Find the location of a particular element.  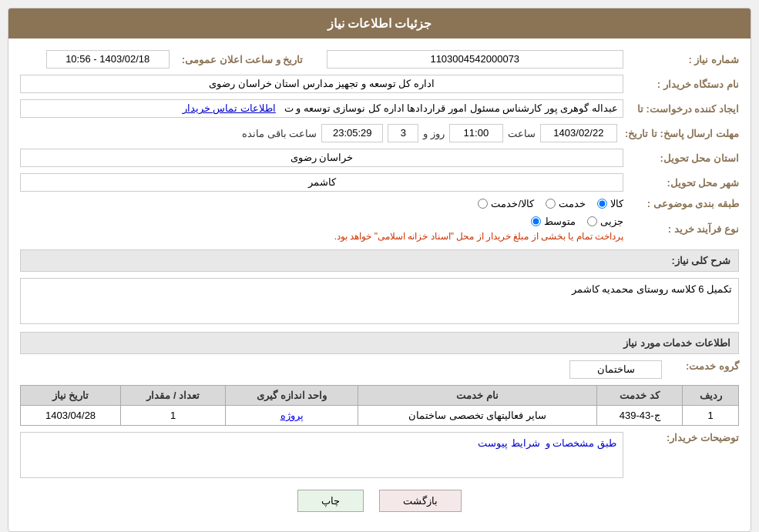

cell-unit-1: پروژه is located at coordinates (292, 416).